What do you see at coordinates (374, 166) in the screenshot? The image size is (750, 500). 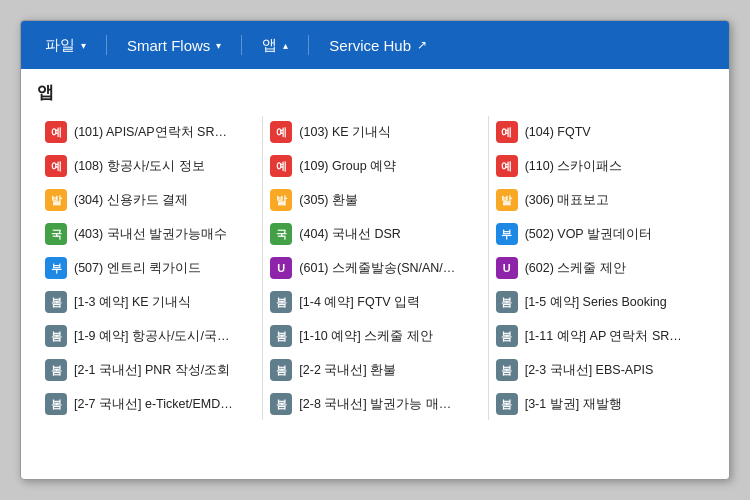 I see `list-item: 예(109) Group 예약` at bounding box center [374, 166].